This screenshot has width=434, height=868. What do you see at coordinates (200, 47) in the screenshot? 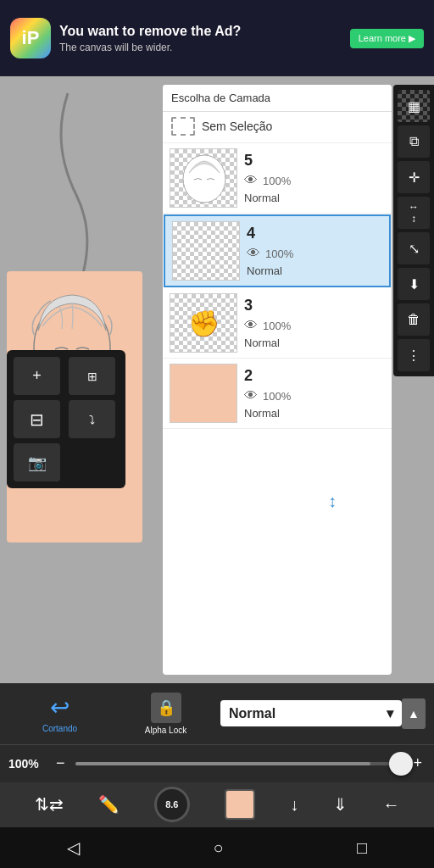
I see `ad-subtitle: The canvas will be wider.` at bounding box center [200, 47].